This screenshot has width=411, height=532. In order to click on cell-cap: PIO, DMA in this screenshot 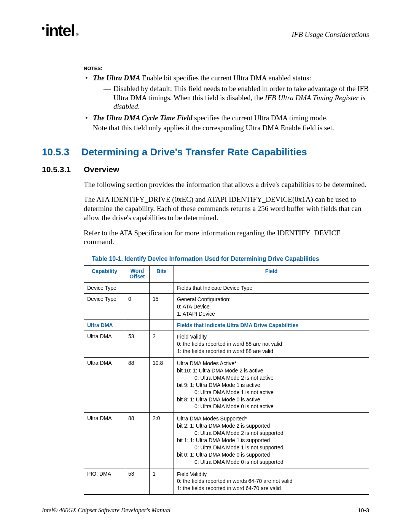, I will do `click(105, 481)`.